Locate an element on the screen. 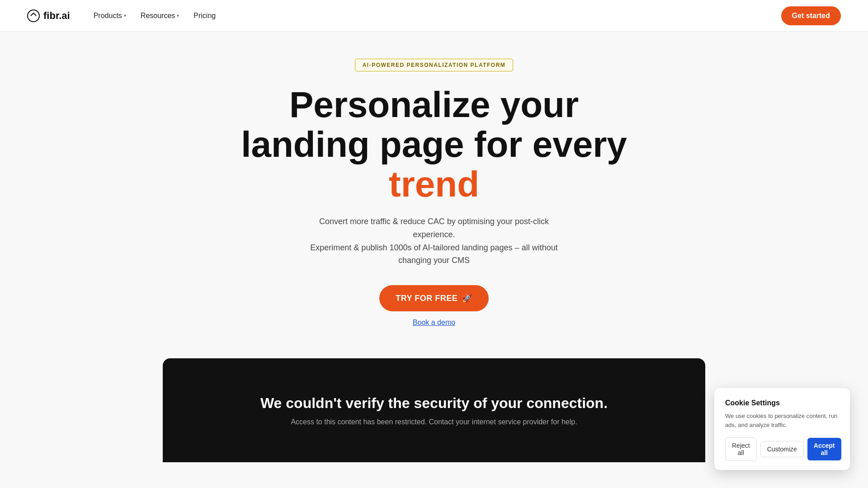 This screenshot has height=488, width=868. cookie-banner: Cookie Settings We use cookies to person… is located at coordinates (782, 429).